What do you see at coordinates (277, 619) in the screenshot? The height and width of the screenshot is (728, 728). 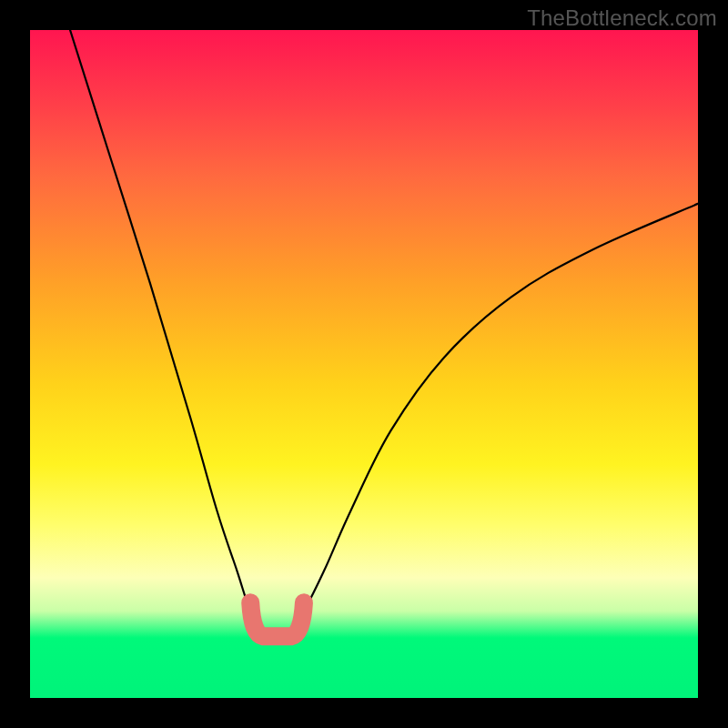 I see `optimal-range-marker` at bounding box center [277, 619].